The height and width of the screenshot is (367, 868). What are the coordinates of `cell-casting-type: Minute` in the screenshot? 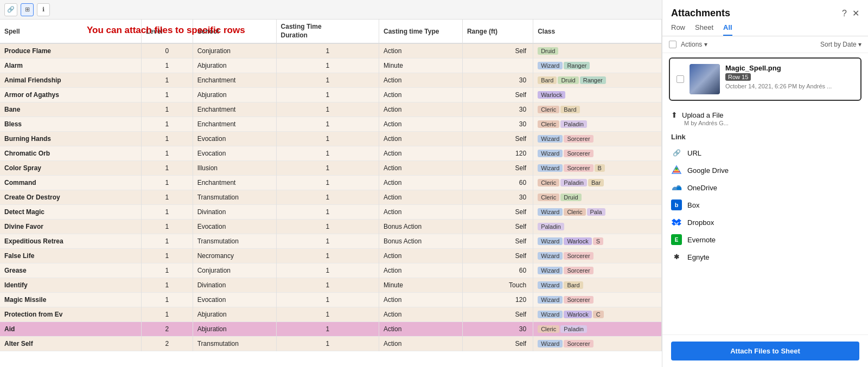 It's located at (421, 285).